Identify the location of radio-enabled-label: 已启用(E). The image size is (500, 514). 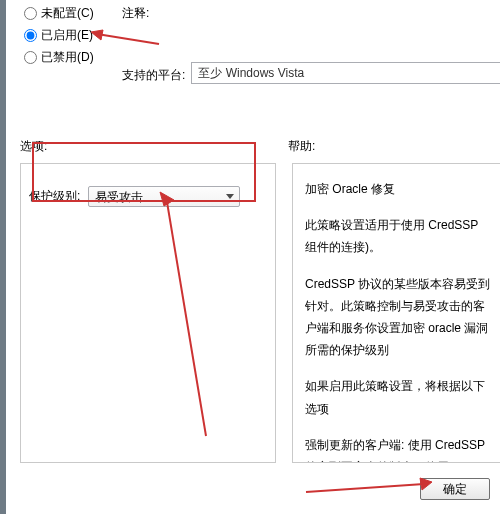
(67, 36).